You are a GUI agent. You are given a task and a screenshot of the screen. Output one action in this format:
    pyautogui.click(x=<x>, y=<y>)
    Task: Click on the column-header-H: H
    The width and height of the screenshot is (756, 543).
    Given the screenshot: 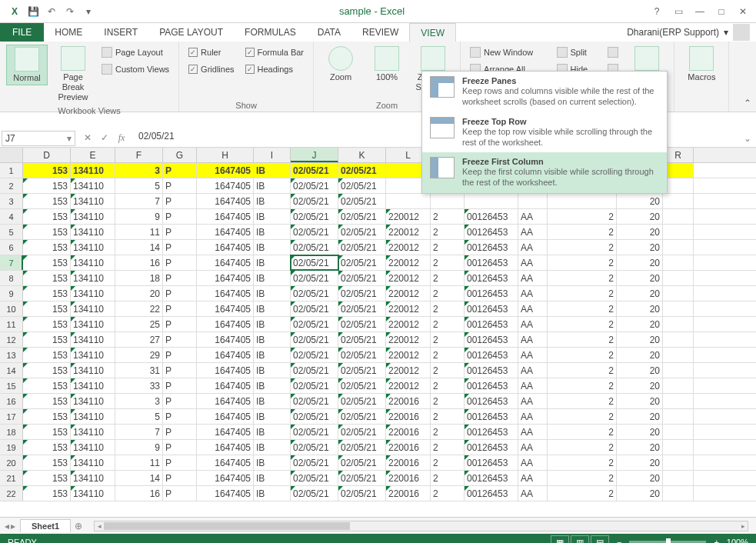 What is the action you would take?
    pyautogui.click(x=225, y=155)
    